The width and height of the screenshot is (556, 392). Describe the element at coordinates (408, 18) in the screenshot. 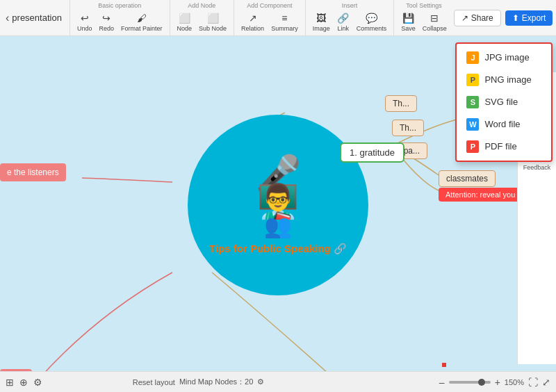

I see `save-icon: 💾` at that location.